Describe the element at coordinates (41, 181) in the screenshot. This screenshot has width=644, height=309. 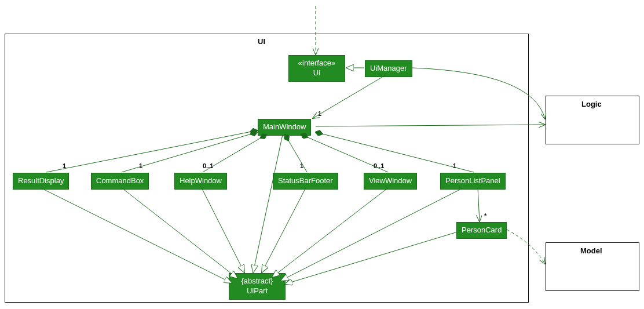
I see `result-display-name: ResultDisplay` at that location.